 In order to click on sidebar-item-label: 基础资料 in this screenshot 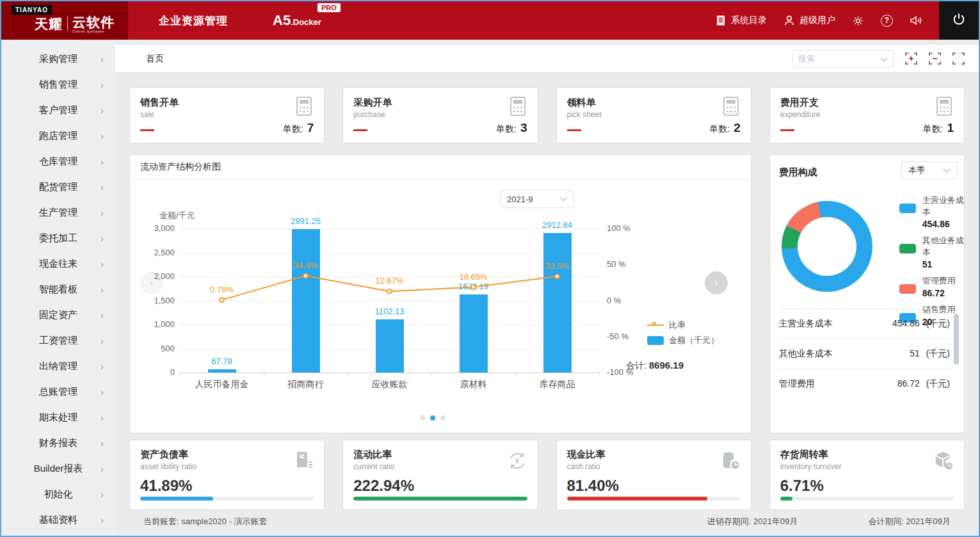, I will do `click(58, 520)`.